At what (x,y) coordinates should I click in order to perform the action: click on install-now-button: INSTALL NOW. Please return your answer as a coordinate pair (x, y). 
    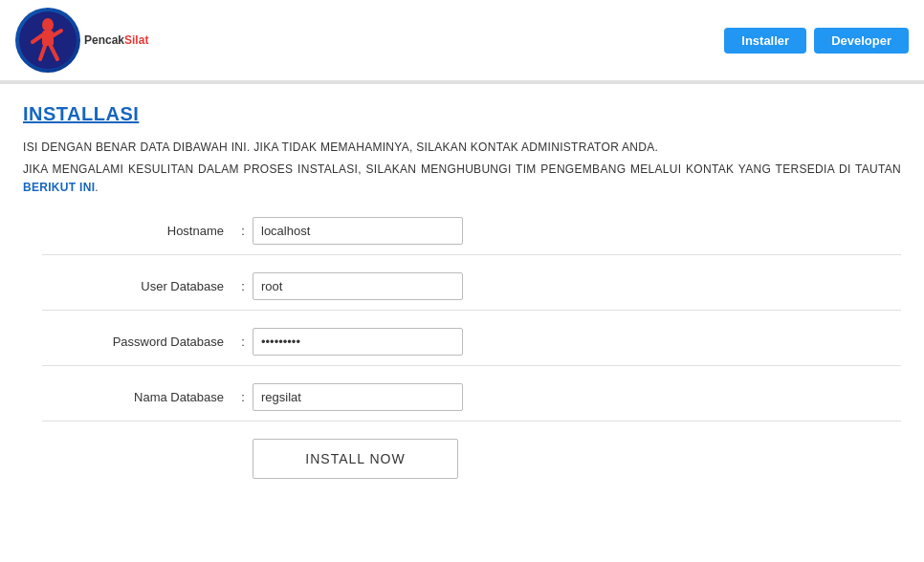
    Looking at the image, I should click on (356, 459).